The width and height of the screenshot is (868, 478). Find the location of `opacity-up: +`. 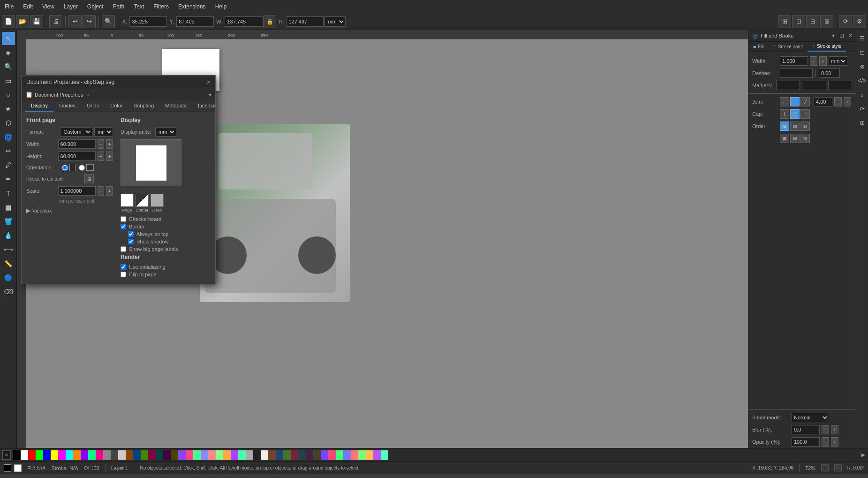

opacity-up: + is located at coordinates (835, 442).